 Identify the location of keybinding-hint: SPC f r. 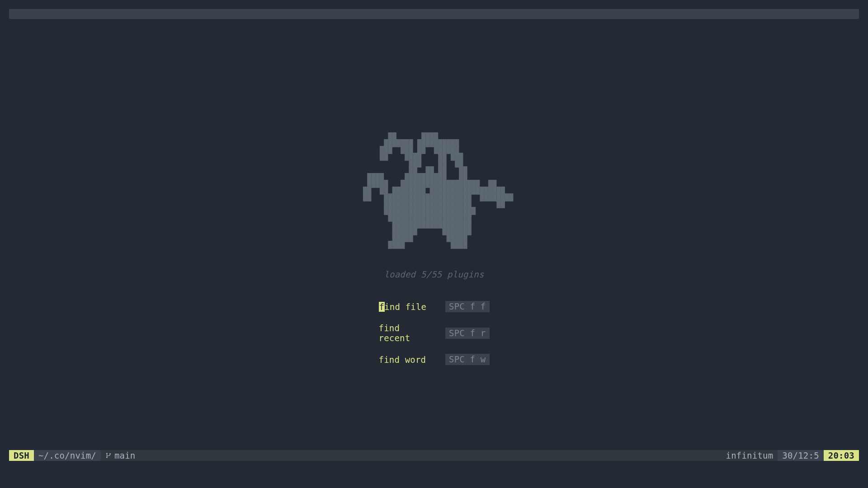
(467, 333).